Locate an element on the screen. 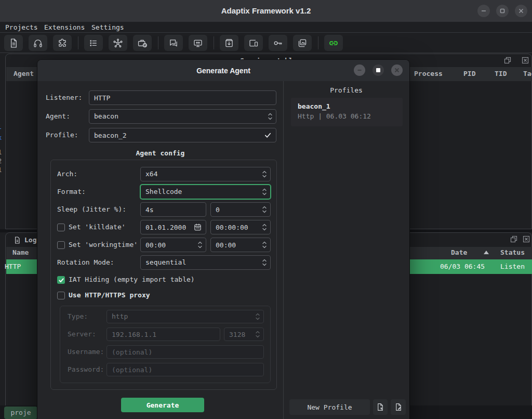  sort-ascending-icon is located at coordinates (486, 253).